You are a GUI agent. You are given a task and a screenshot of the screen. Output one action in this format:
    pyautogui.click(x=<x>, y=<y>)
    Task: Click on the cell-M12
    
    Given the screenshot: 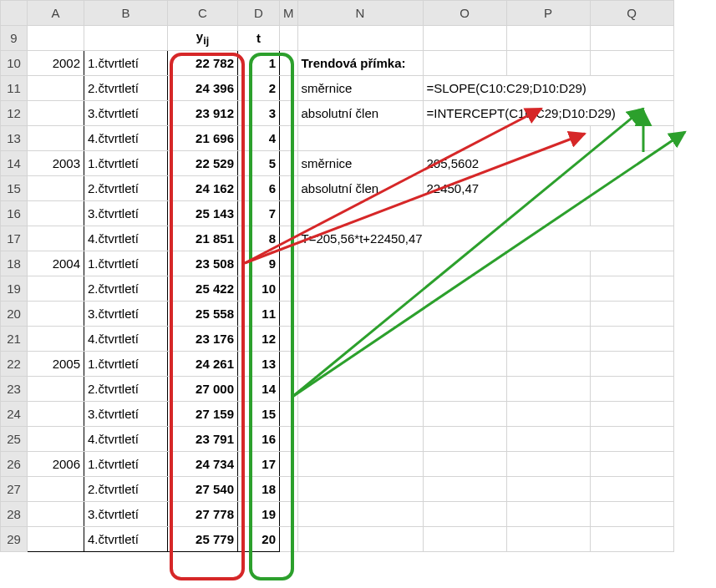 What is the action you would take?
    pyautogui.click(x=289, y=114)
    